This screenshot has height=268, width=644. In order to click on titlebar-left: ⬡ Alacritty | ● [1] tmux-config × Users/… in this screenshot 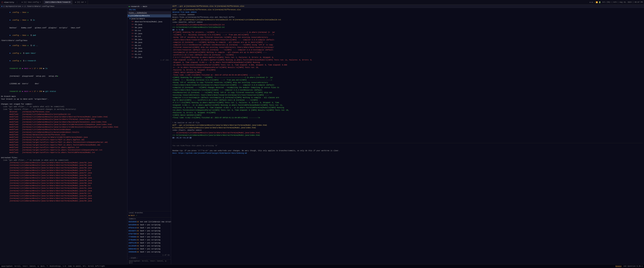, I will do `click(296, 2)`.